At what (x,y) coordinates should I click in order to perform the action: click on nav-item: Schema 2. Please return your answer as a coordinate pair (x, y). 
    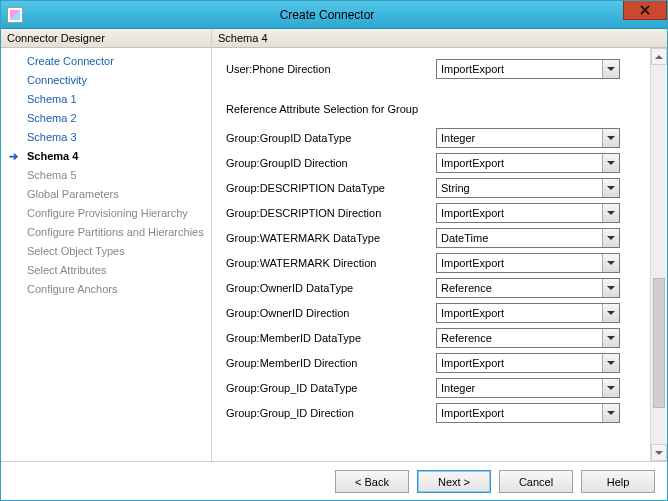
    Looking at the image, I should click on (106, 118).